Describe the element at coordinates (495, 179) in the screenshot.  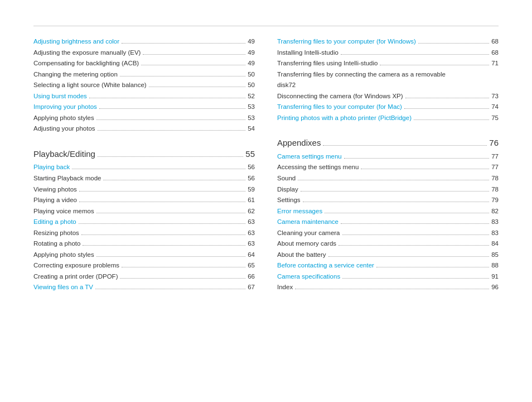
I see `toc-page: 78` at that location.